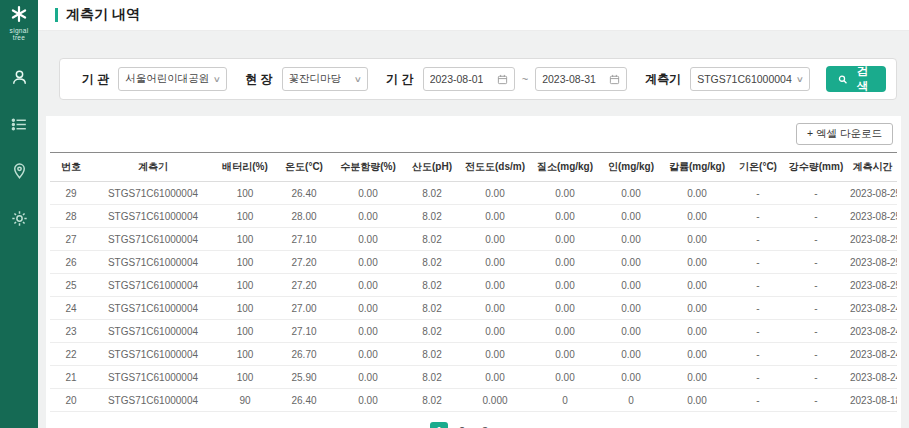 Image resolution: width=909 pixels, height=428 pixels. I want to click on table-cell: 25.90, so click(304, 378).